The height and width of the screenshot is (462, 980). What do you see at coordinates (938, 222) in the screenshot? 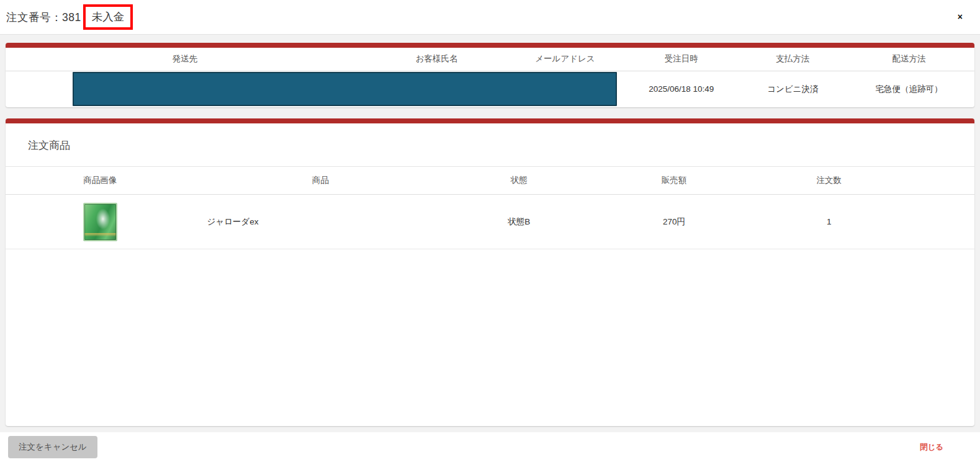
I see `row-spacer` at bounding box center [938, 222].